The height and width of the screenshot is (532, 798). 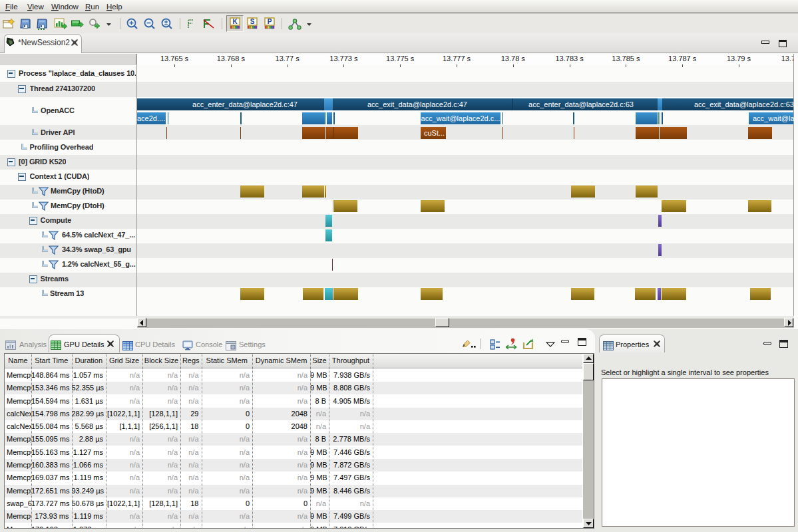 What do you see at coordinates (253, 21) in the screenshot?
I see `svg-text: S` at bounding box center [253, 21].